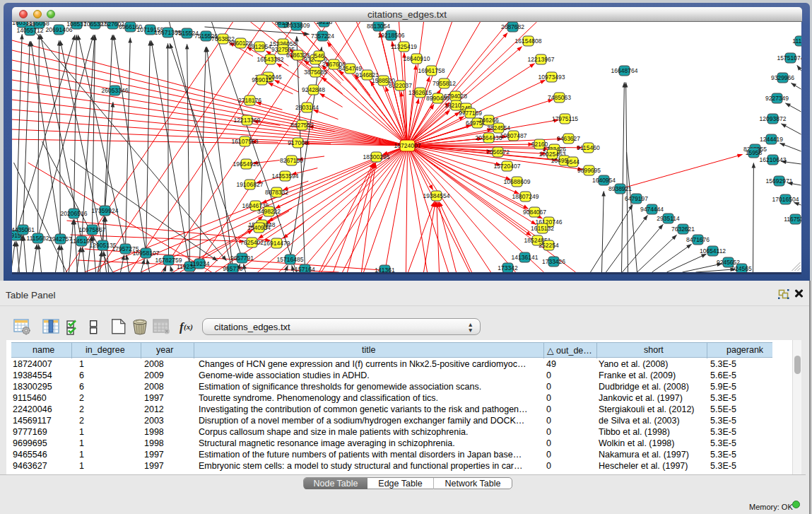 This screenshot has height=514, width=812. I want to click on svg-text: 9777169, so click(471, 113).